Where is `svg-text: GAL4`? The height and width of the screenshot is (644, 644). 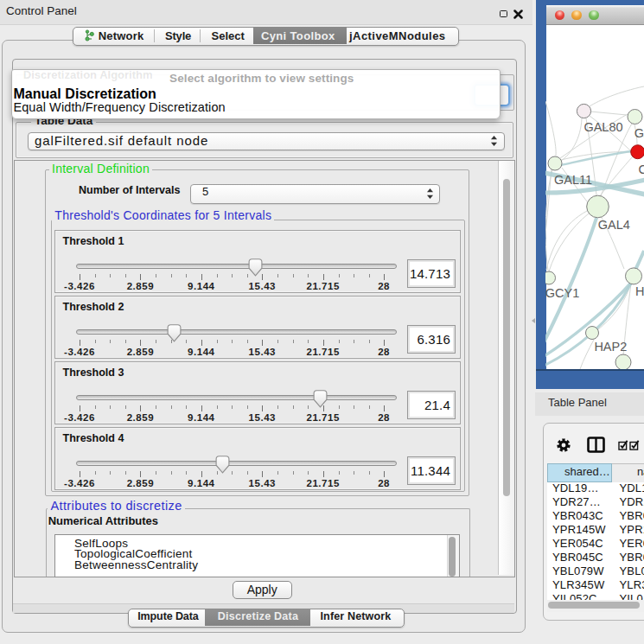
svg-text: GAL4 is located at coordinates (614, 225).